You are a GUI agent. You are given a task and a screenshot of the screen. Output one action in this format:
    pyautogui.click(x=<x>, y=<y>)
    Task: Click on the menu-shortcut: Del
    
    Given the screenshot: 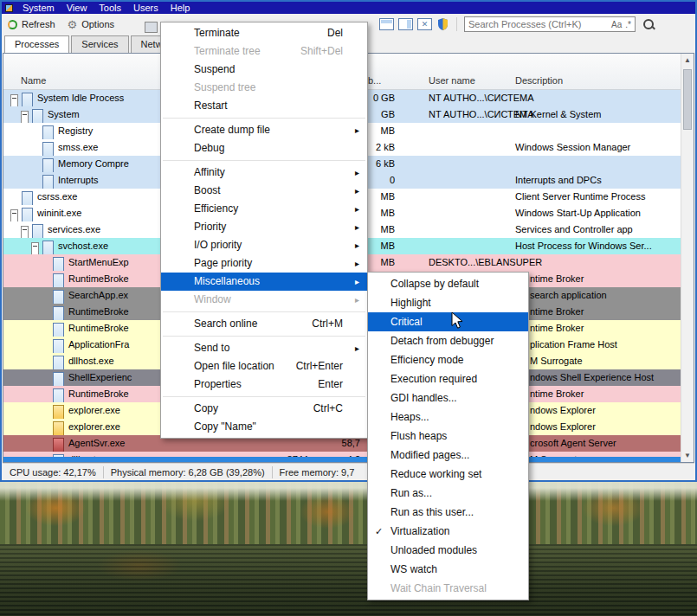 What is the action you would take?
    pyautogui.click(x=335, y=33)
    